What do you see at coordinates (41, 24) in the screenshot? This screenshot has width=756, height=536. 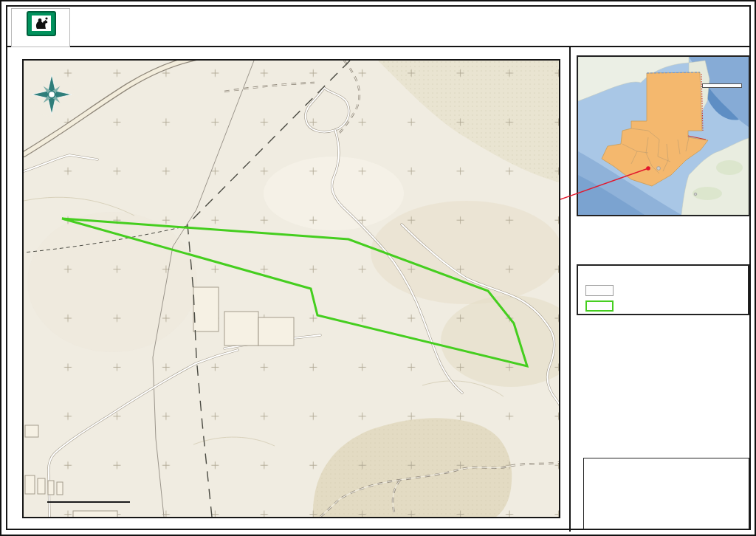 I see `monkey-icon` at bounding box center [41, 24].